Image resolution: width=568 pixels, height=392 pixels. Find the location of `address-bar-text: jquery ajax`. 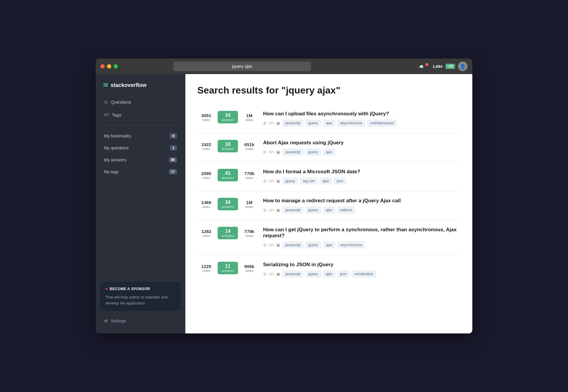

address-bar-text: jquery ajax is located at coordinates (242, 66).